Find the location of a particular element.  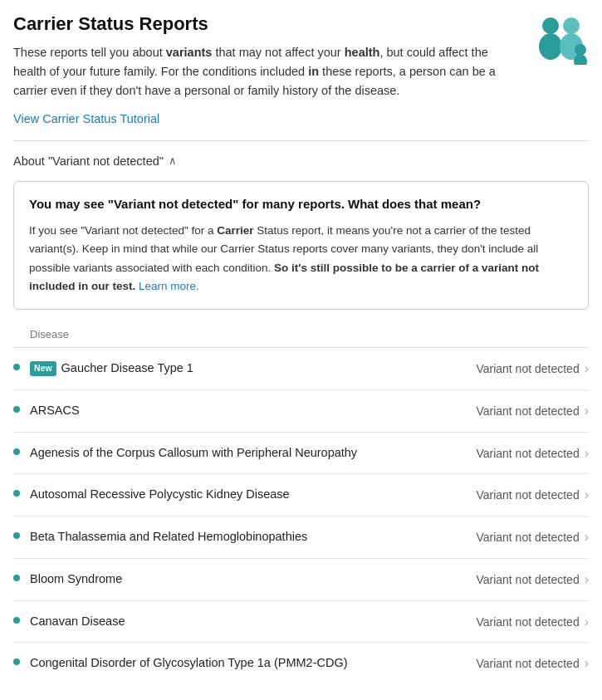

disease-name: Autosomal Recessive Polycystic Kidney Di… is located at coordinates (247, 495).